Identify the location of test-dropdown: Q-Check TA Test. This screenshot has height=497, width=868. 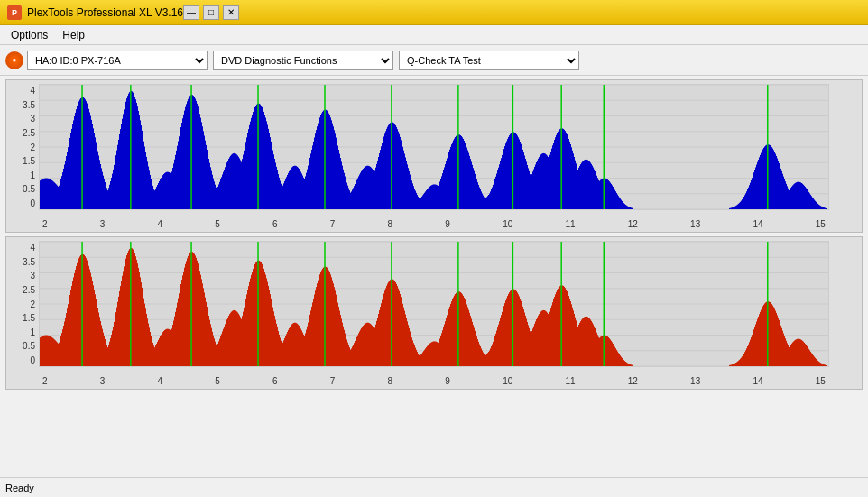
(489, 60).